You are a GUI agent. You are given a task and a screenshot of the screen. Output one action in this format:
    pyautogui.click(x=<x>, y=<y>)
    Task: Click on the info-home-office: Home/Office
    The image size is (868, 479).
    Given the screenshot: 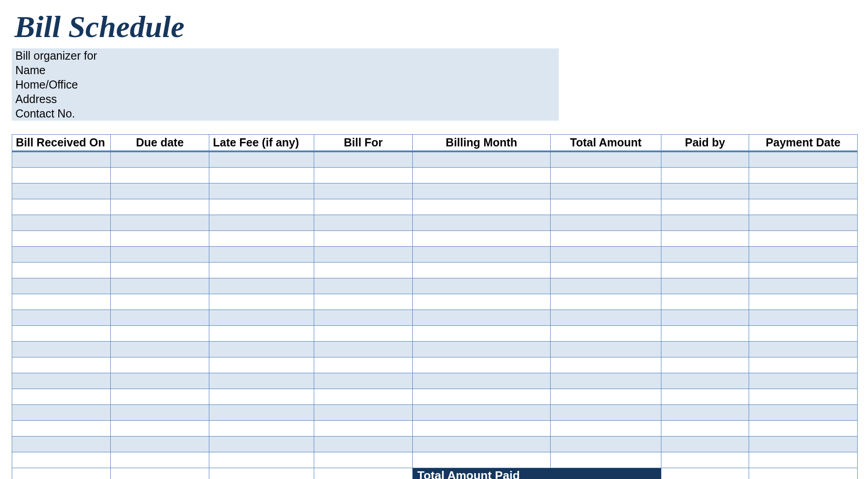 What is the action you would take?
    pyautogui.click(x=285, y=85)
    